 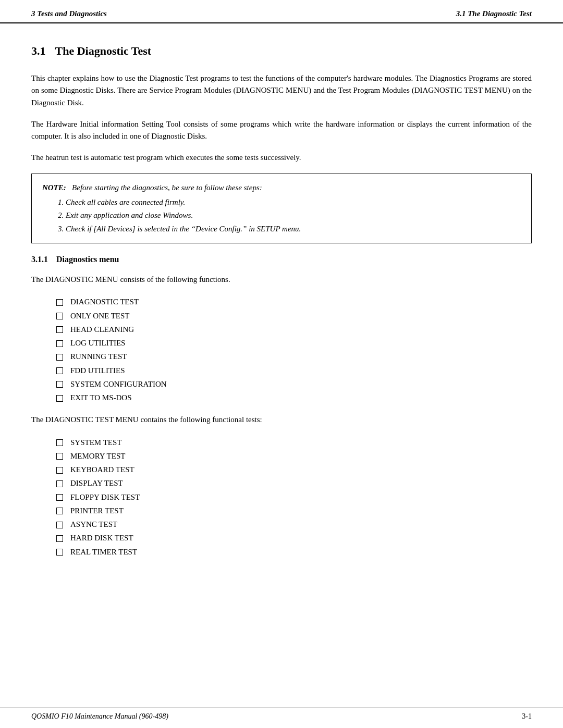 What do you see at coordinates (282, 11) in the screenshot?
I see `page-header: 3 Tests and Diagnostics 3.1 The Diagnost…` at bounding box center [282, 11].